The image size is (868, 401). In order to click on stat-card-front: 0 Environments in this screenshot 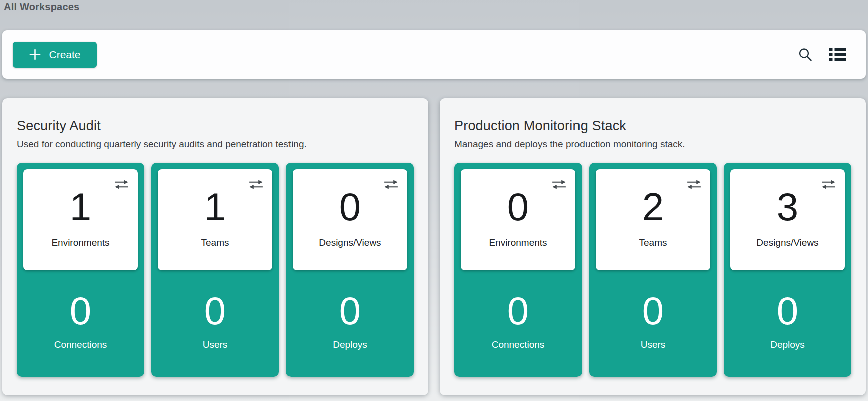, I will do `click(518, 220)`.